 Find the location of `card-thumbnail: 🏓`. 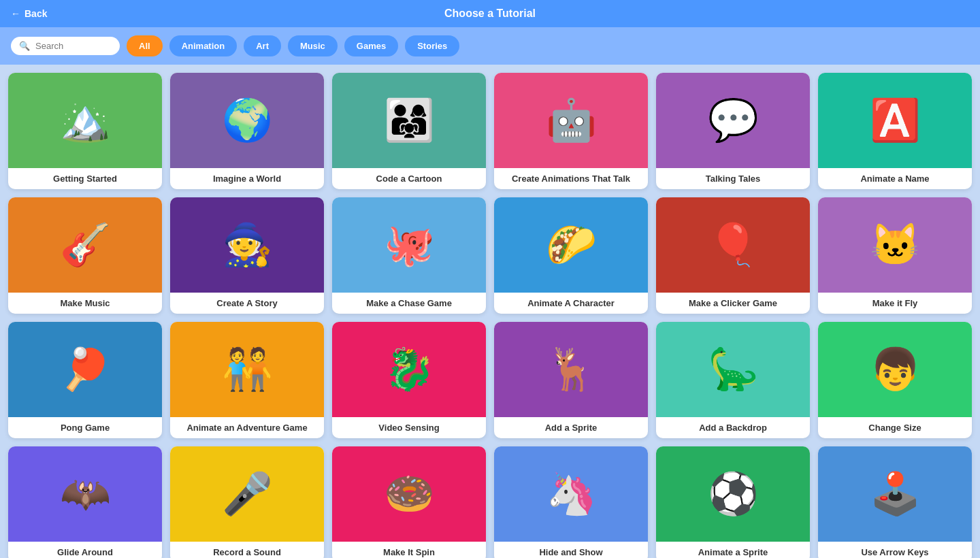

card-thumbnail: 🏓 is located at coordinates (85, 370).